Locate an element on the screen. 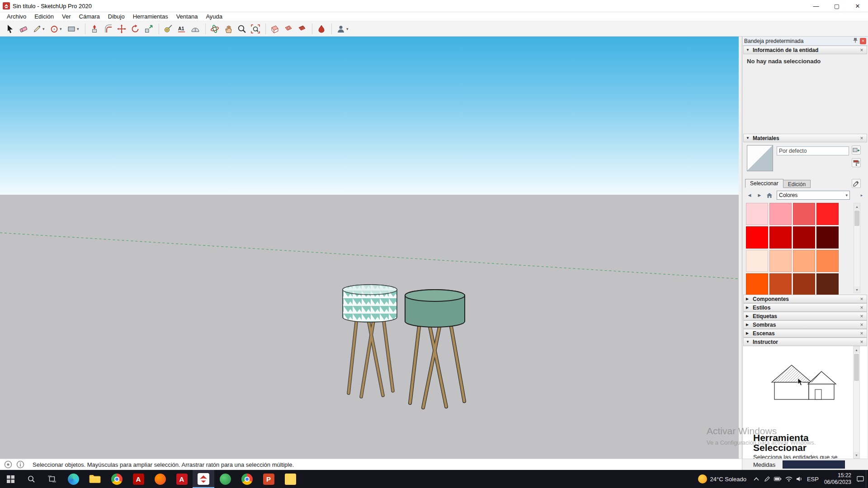  material-preview is located at coordinates (760, 158).